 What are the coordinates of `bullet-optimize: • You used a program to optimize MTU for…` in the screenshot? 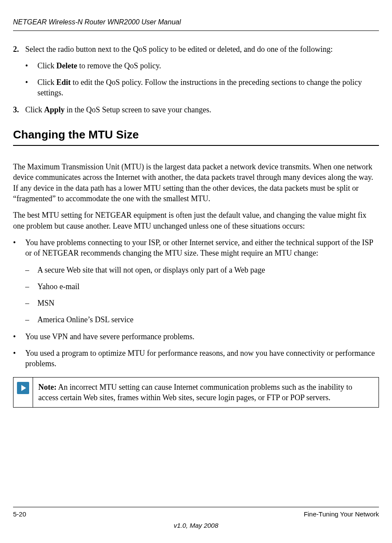 It's located at (196, 359).